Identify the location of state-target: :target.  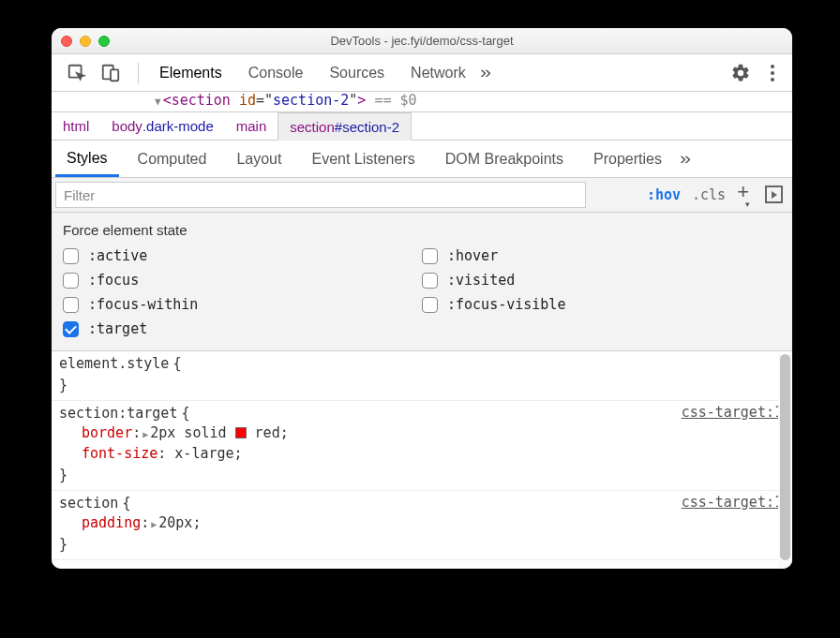
(242, 329).